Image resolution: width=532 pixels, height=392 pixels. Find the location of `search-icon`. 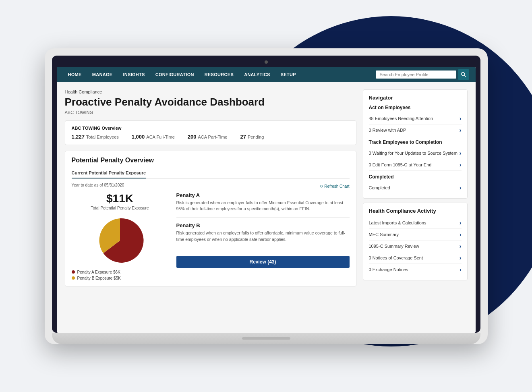

search-icon is located at coordinates (464, 75).